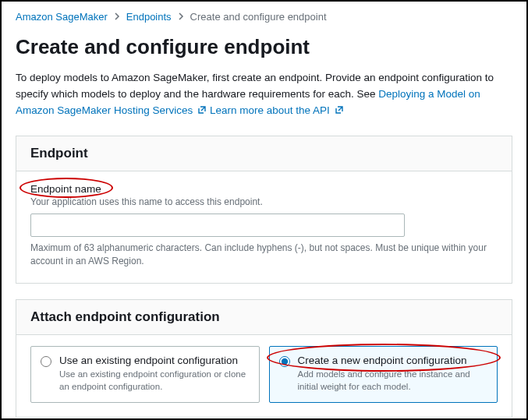 The width and height of the screenshot is (528, 420). Describe the element at coordinates (66, 189) in the screenshot. I see `endpoint-name-label: Endpoint name` at that location.